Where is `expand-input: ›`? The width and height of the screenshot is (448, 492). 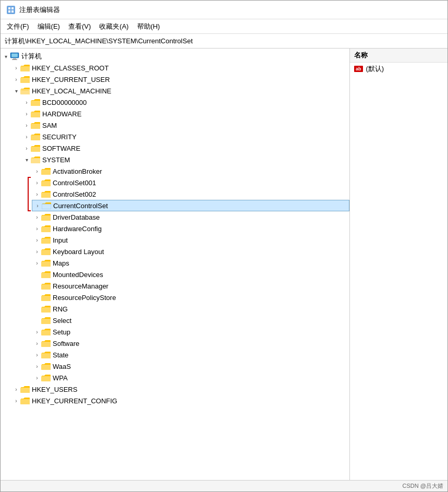 expand-input: › is located at coordinates (37, 240).